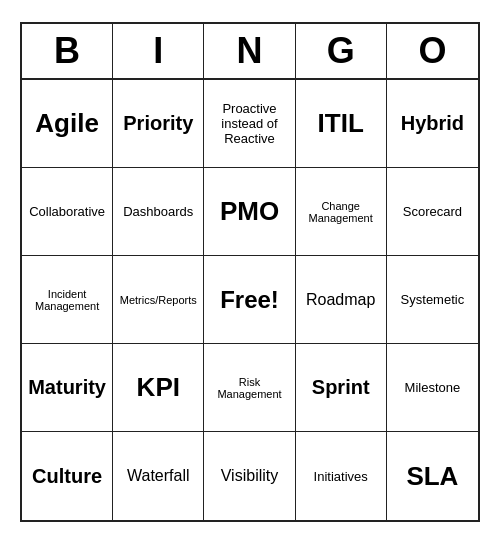 The height and width of the screenshot is (544, 500). What do you see at coordinates (67, 388) in the screenshot?
I see `cell-text-15: Maturity` at bounding box center [67, 388].